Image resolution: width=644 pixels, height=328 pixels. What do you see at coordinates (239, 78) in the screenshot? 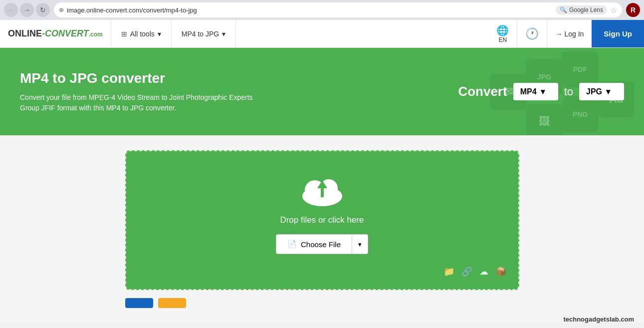
I see `hero-title: MP4 to JPG converter` at bounding box center [239, 78].